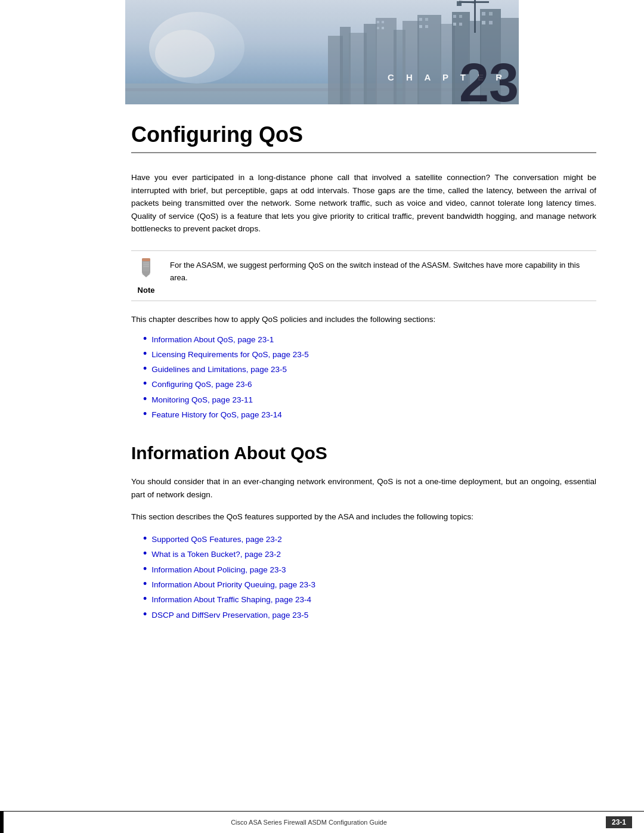 The height and width of the screenshot is (833, 644). Describe the element at coordinates (230, 615) in the screenshot. I see `topic-link-6: DSCP and DiffServ Preservation, page 23-…` at that location.